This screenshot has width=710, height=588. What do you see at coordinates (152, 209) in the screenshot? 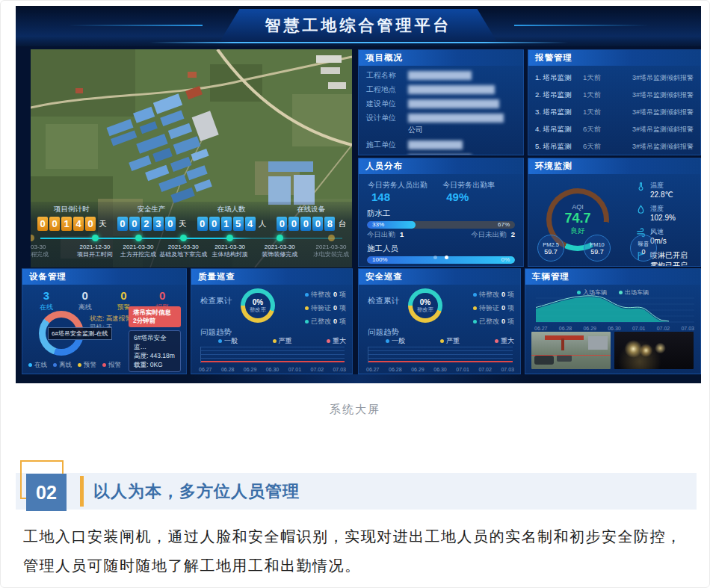
I see `counter-label: 安全生产` at bounding box center [152, 209].